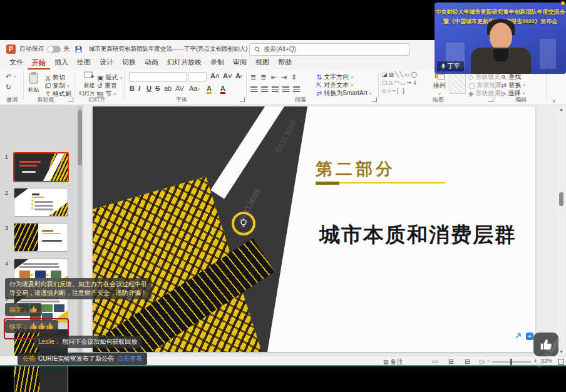 The height and width of the screenshot is (392, 566). Describe the element at coordinates (262, 63) in the screenshot. I see `tab-view: 视图` at that location.